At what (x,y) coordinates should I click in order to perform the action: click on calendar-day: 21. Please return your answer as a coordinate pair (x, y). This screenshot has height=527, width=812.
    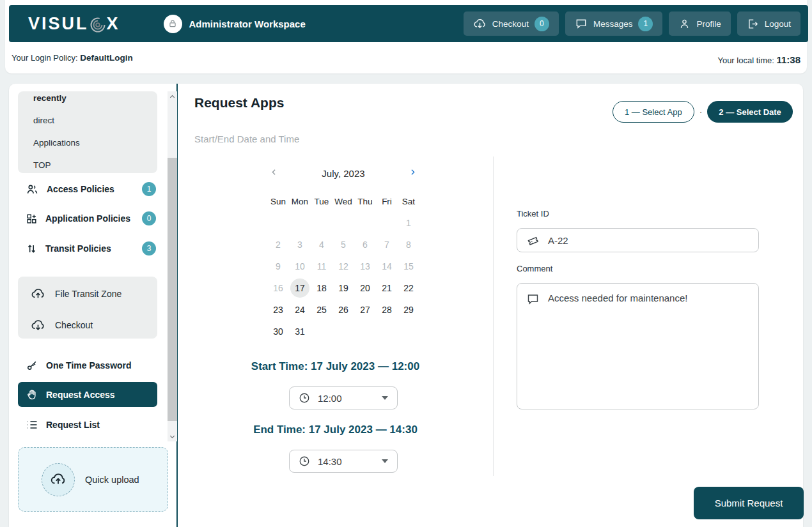
    Looking at the image, I should click on (387, 288).